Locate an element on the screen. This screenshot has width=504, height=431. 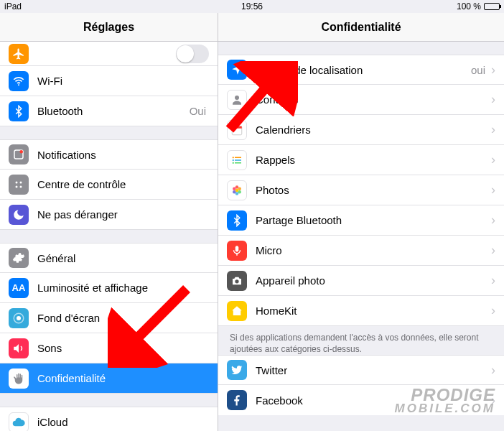
group-footer-note: Si des applications demandent l'accès à … is located at coordinates (361, 340).